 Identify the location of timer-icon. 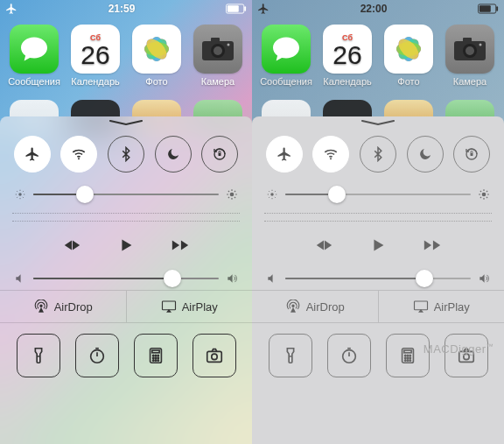
(97, 356).